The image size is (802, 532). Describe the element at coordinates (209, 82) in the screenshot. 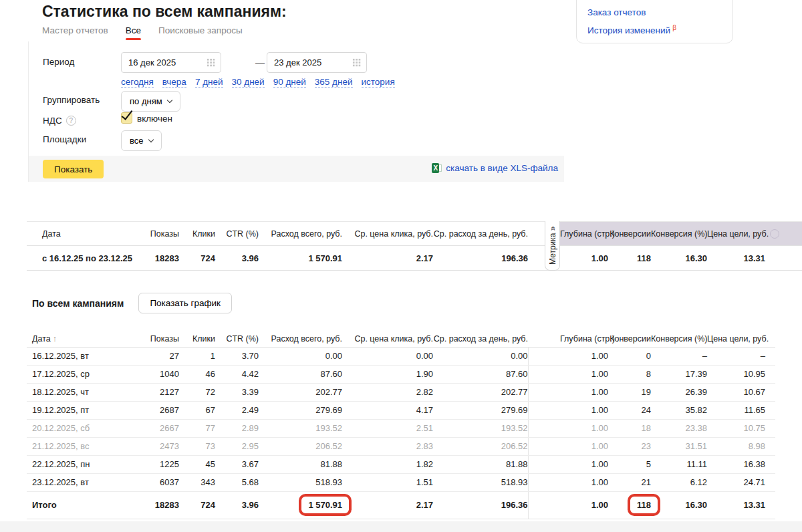

I see `period-7days-link: 7 дней` at that location.